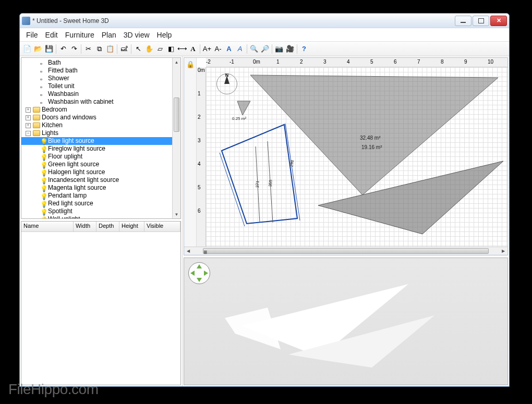 The width and height of the screenshot is (532, 404). Describe the element at coordinates (74, 49) in the screenshot. I see `redo-icon: ↷` at that location.